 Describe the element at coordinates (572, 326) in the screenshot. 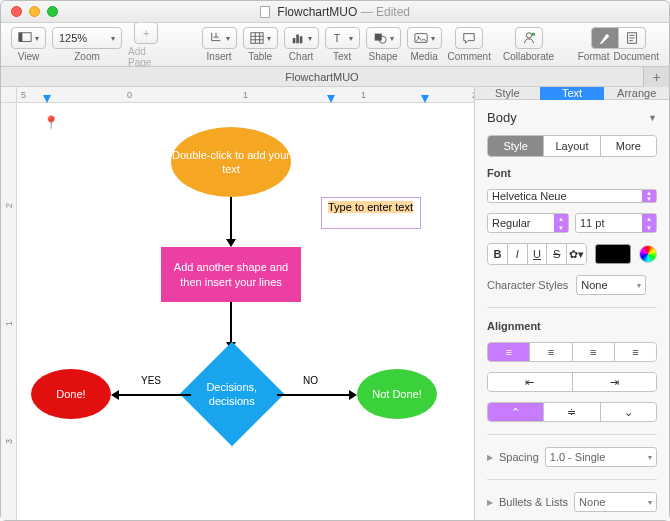

I see `alignment-section-label: Alignment` at that location.